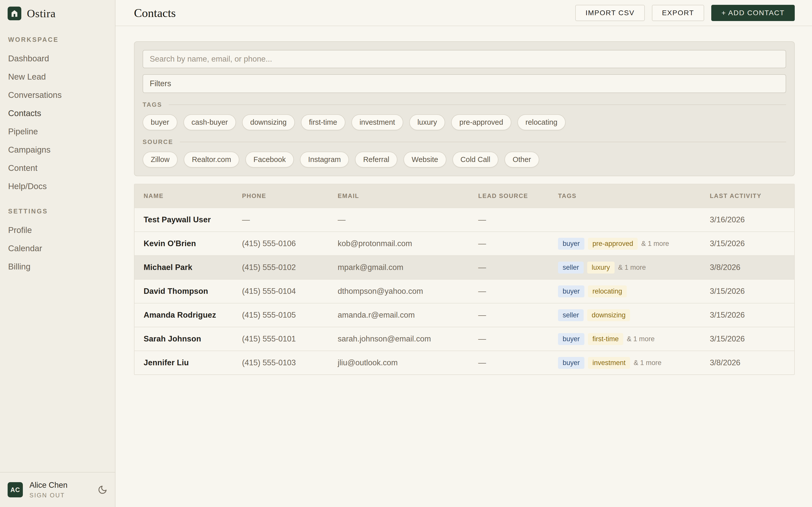 The height and width of the screenshot is (507, 812). What do you see at coordinates (290, 315) in the screenshot?
I see `cell-phone: (415) 555-0105` at bounding box center [290, 315].